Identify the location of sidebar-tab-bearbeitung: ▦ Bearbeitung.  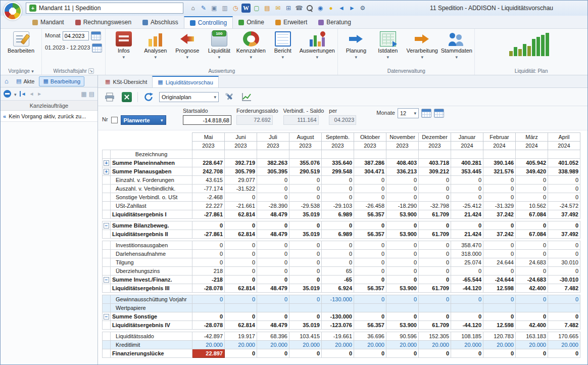
(62, 81).